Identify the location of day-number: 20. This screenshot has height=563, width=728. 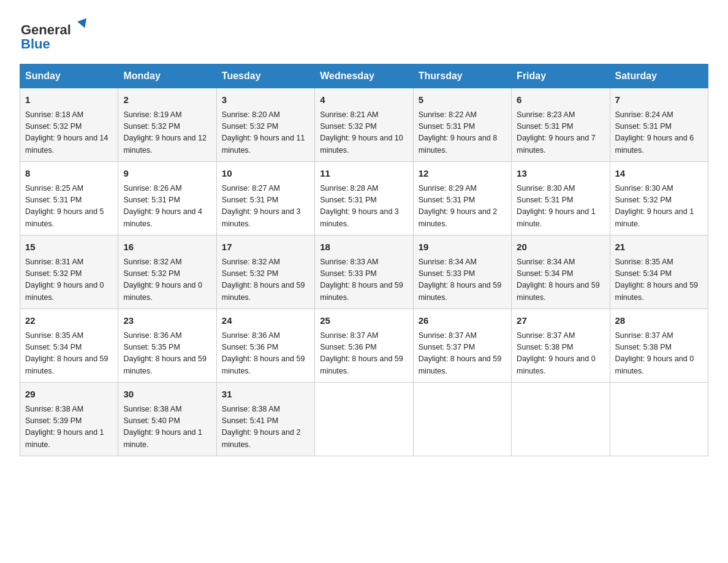
(560, 248).